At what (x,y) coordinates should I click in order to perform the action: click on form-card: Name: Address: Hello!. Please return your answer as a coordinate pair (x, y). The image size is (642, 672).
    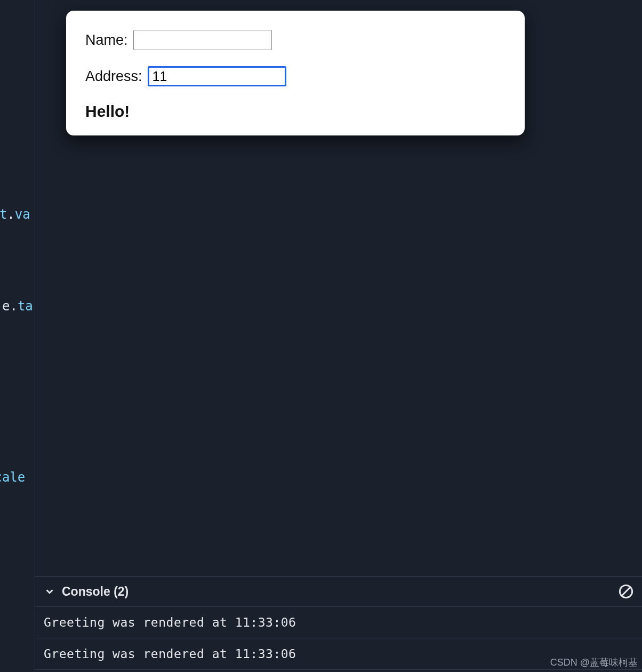
    Looking at the image, I should click on (295, 73).